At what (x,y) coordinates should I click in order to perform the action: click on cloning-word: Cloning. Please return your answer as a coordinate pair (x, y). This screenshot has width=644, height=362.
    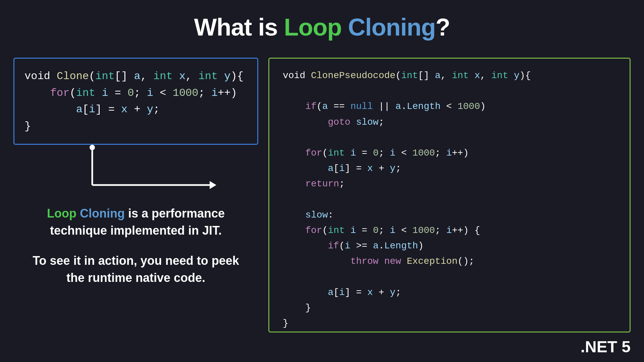
    Looking at the image, I should click on (392, 27).